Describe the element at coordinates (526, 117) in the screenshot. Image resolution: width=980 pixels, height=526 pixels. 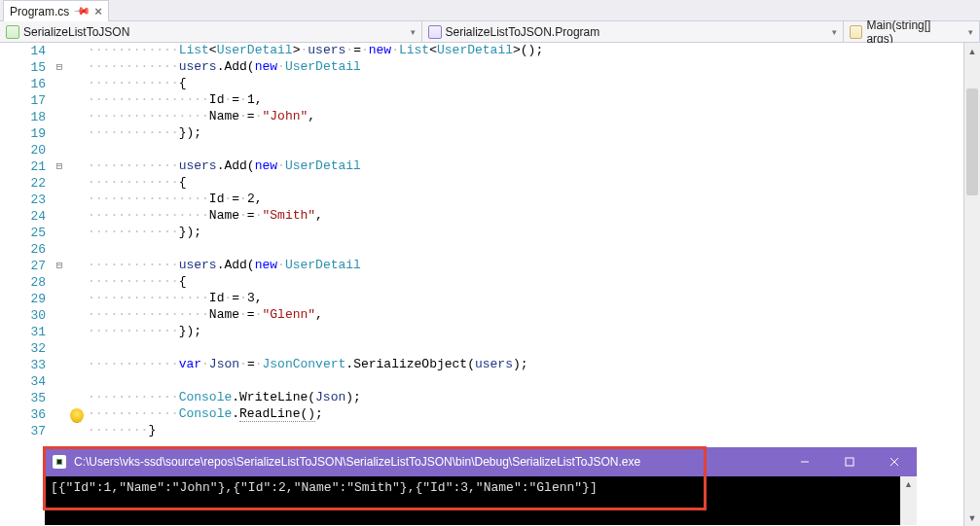
I see `code-line: ················Name·=·"John",` at that location.